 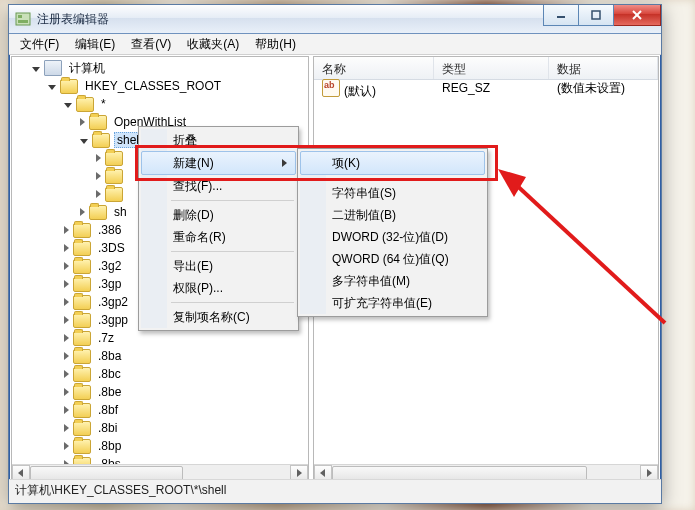 I want to click on sub-binary: 二进制值(B), so click(x=392, y=215).